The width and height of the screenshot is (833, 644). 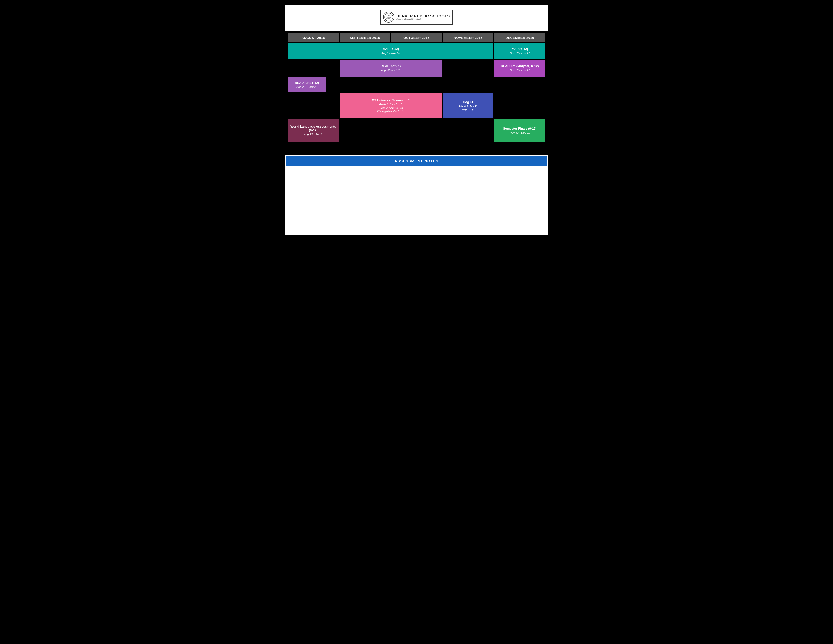 What do you see at coordinates (468, 104) in the screenshot?
I see `cogat-title: CogAT(1, 3-5 & 7)*` at bounding box center [468, 104].